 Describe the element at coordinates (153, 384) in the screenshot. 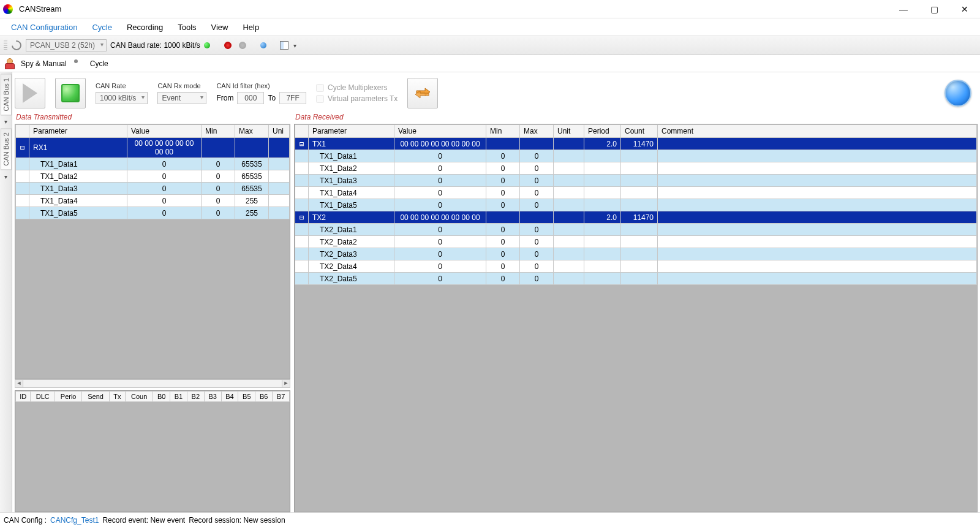

I see `tx-hscrollbar: ◄ ►` at that location.